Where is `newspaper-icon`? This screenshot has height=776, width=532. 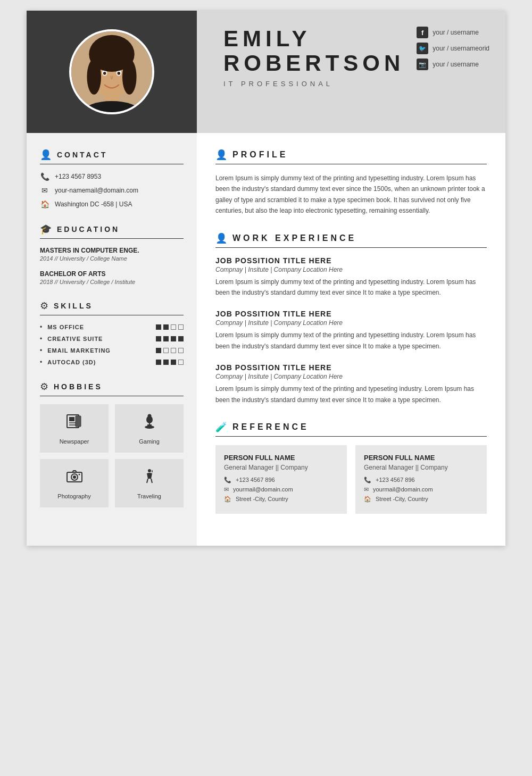 newspaper-icon is located at coordinates (74, 423).